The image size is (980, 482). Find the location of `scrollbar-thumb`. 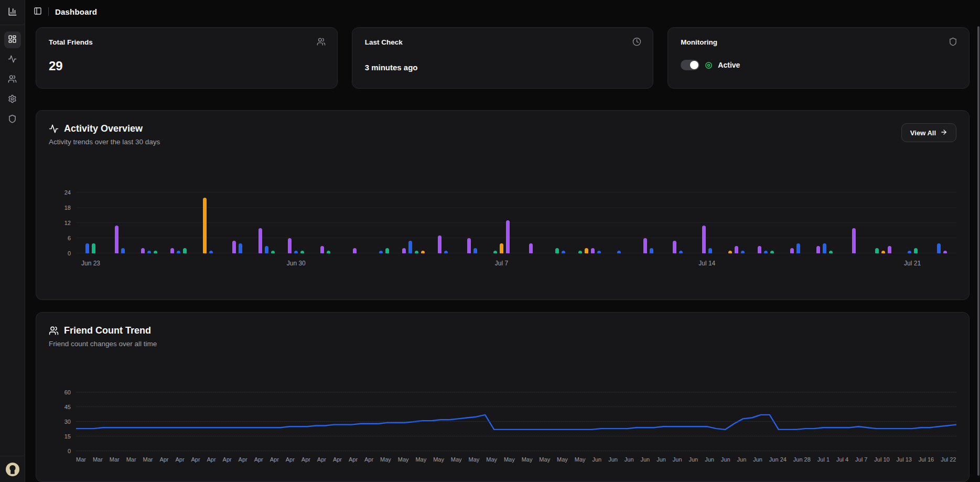

scrollbar-thumb is located at coordinates (978, 251).